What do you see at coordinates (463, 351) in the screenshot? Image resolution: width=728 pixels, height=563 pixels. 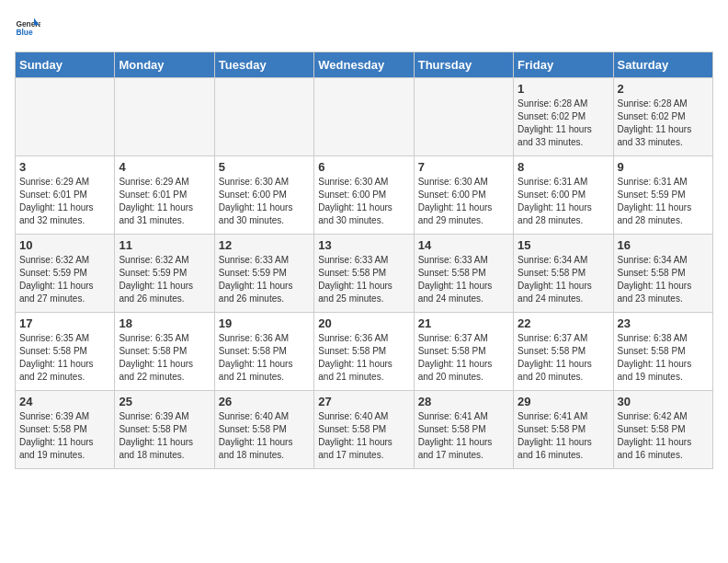 I see `calendar-cell: 21Sunrise: 6:37 AM Sunset: 5:58 PM Dayli…` at bounding box center [463, 351].